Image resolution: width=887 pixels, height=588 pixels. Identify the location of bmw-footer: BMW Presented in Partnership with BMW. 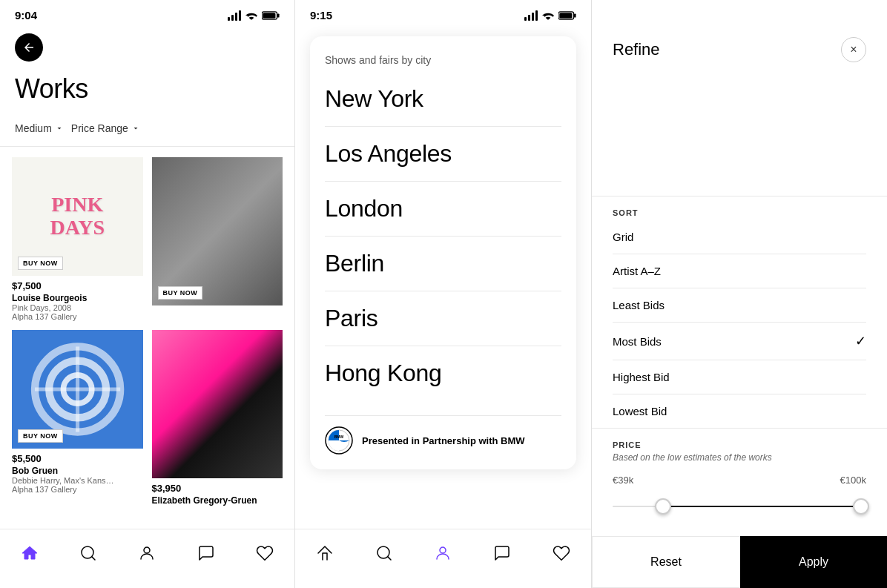
(444, 435).